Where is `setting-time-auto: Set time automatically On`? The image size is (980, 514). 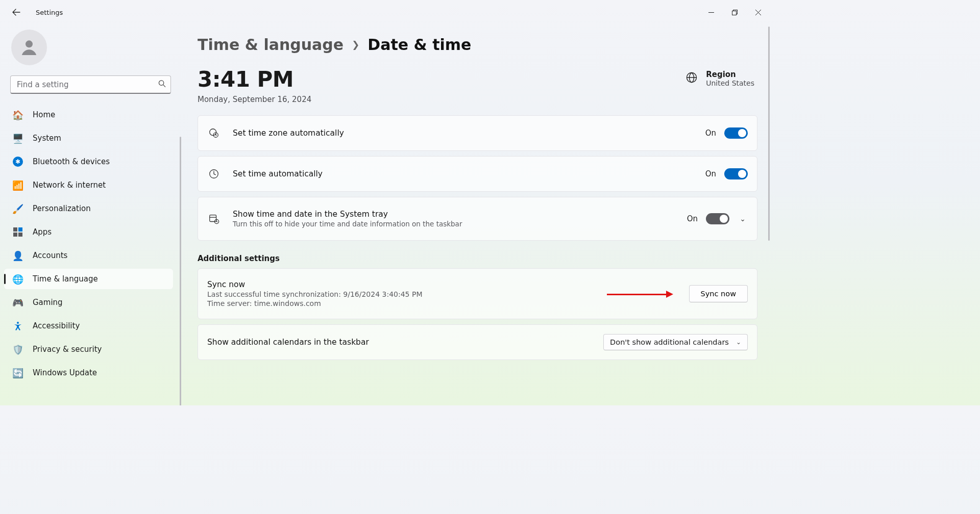
setting-time-auto: Set time automatically On is located at coordinates (478, 174).